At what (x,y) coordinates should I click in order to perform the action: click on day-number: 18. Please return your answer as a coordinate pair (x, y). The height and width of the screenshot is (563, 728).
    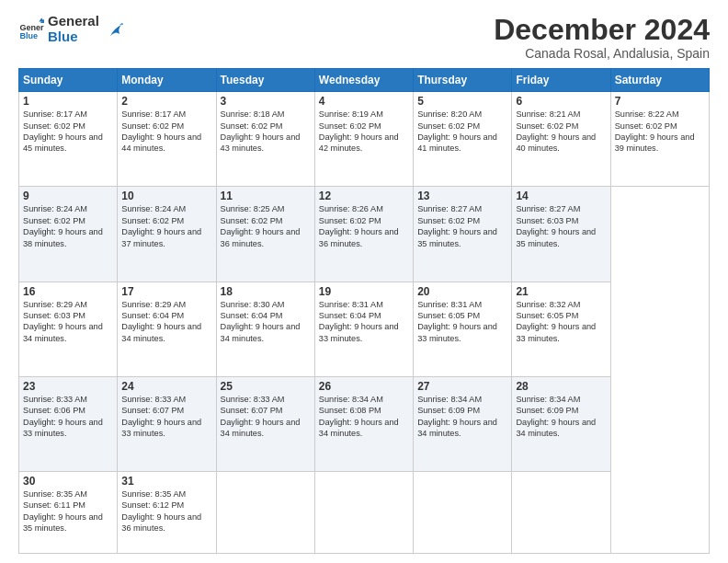
    Looking at the image, I should click on (266, 292).